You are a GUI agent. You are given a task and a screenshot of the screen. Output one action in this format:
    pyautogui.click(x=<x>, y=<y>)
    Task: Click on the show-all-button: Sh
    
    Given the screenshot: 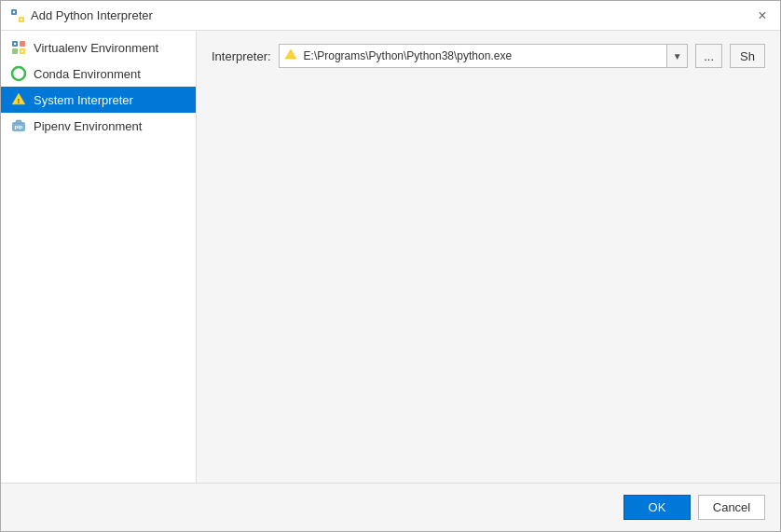 What is the action you would take?
    pyautogui.click(x=747, y=56)
    